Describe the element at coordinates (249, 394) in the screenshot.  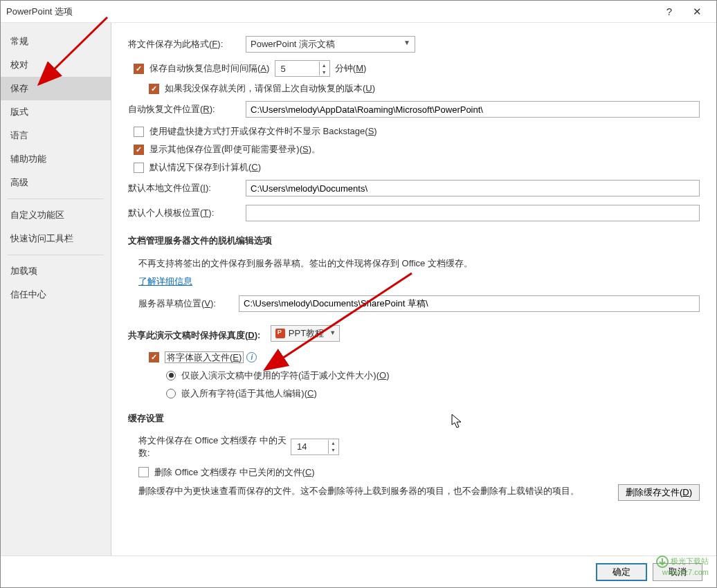
I see `embed-all-chars-label: 嵌入所有字符(适于其他人编辑)(C)` at that location.